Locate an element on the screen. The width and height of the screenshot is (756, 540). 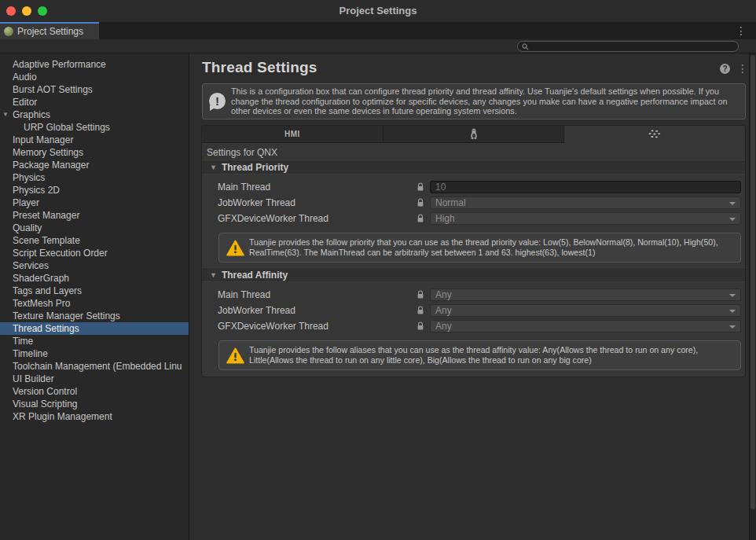
sidebar-item-package-manager: Package Manager is located at coordinates (94, 165).